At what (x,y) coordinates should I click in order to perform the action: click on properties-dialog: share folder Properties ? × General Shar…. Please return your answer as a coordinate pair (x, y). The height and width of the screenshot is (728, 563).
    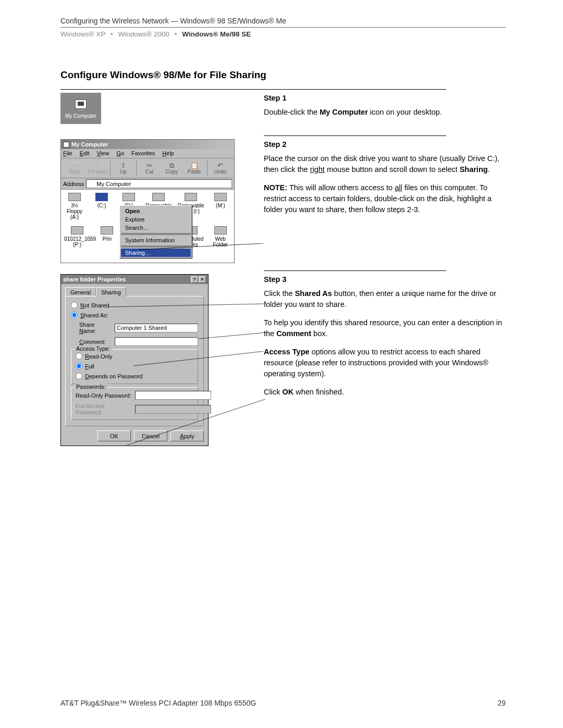
    Looking at the image, I should click on (134, 360).